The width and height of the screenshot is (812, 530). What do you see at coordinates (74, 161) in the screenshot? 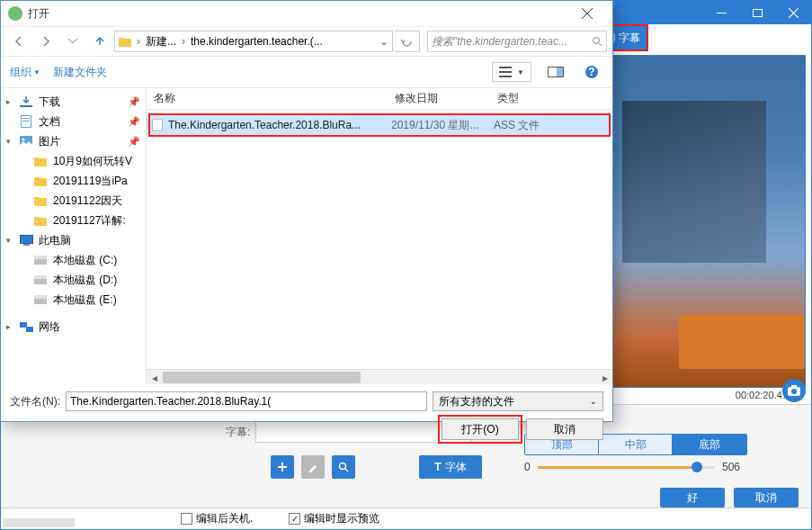
I see `sidebar-item-folder: 10月9如何玩转V` at bounding box center [74, 161].